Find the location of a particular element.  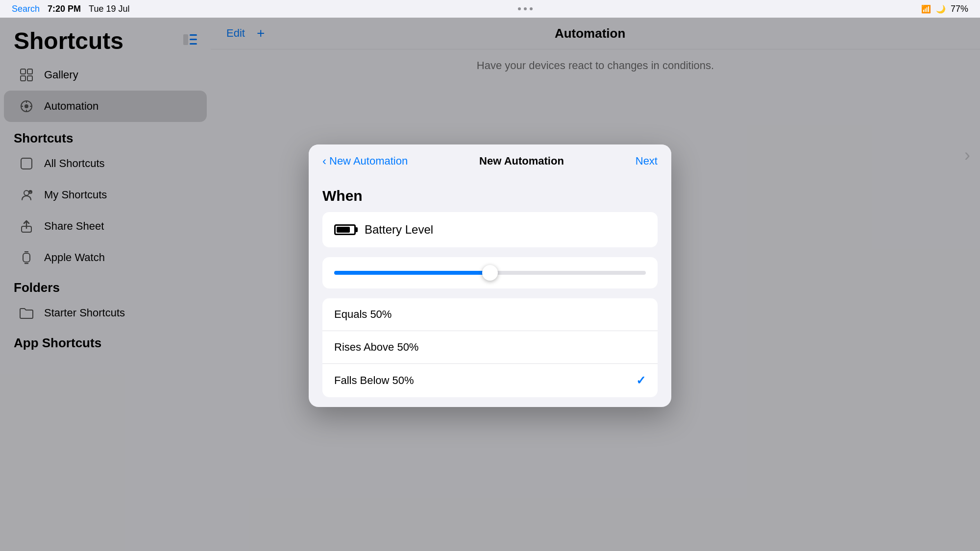

modal-header: ‹ New Automation New Automation Next is located at coordinates (490, 161).